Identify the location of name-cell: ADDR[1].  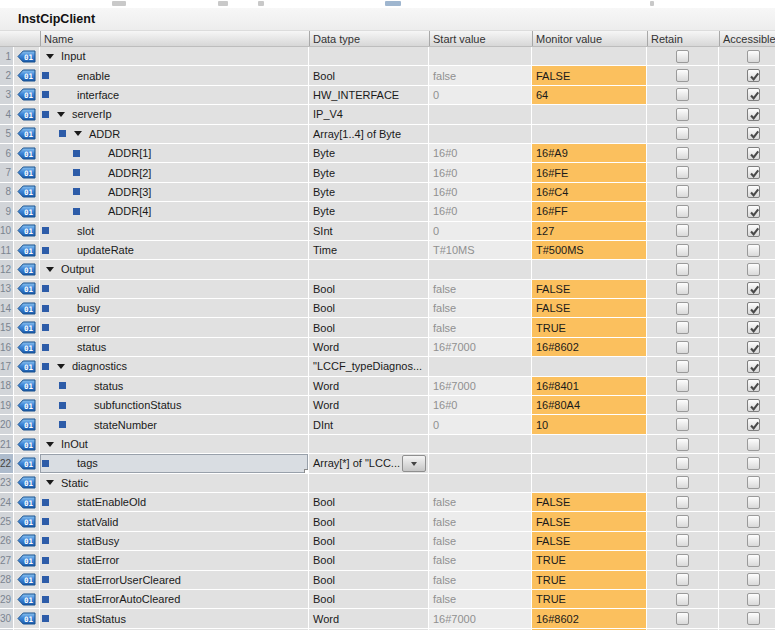
(174, 153).